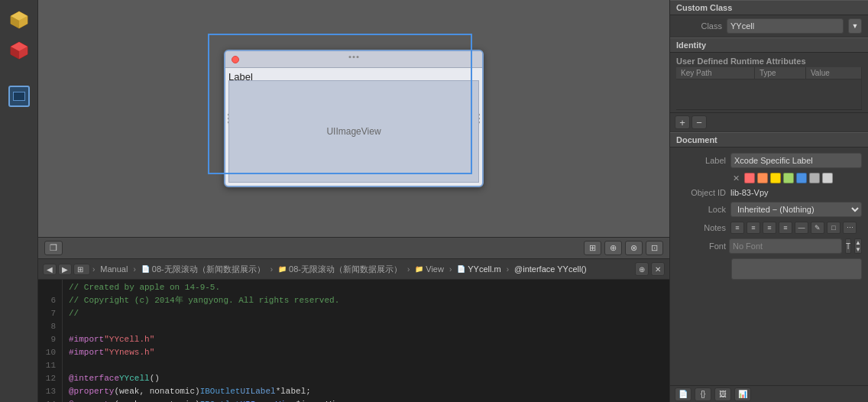 Image resolution: width=868 pixels, height=402 pixels. What do you see at coordinates (699, 122) in the screenshot?
I see `remove-attr-btn: −` at bounding box center [699, 122].